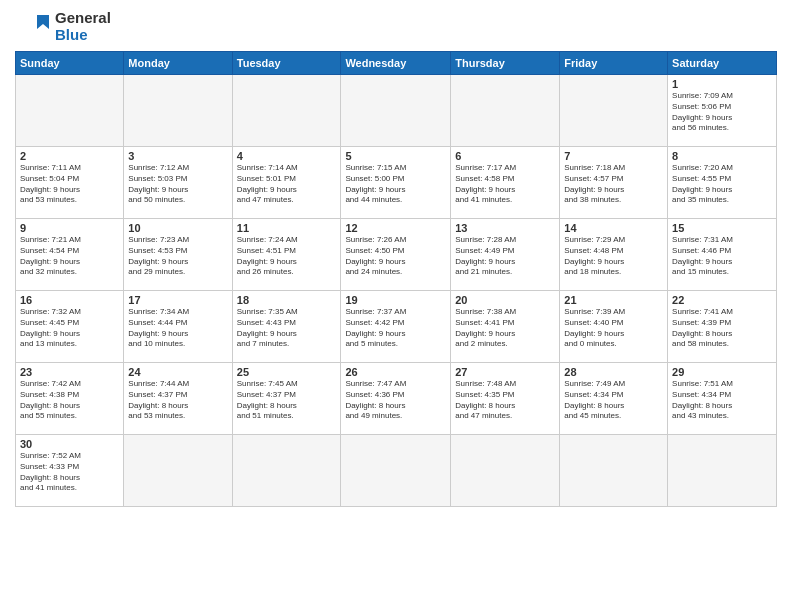  What do you see at coordinates (70, 372) in the screenshot?
I see `day-number: 23` at bounding box center [70, 372].